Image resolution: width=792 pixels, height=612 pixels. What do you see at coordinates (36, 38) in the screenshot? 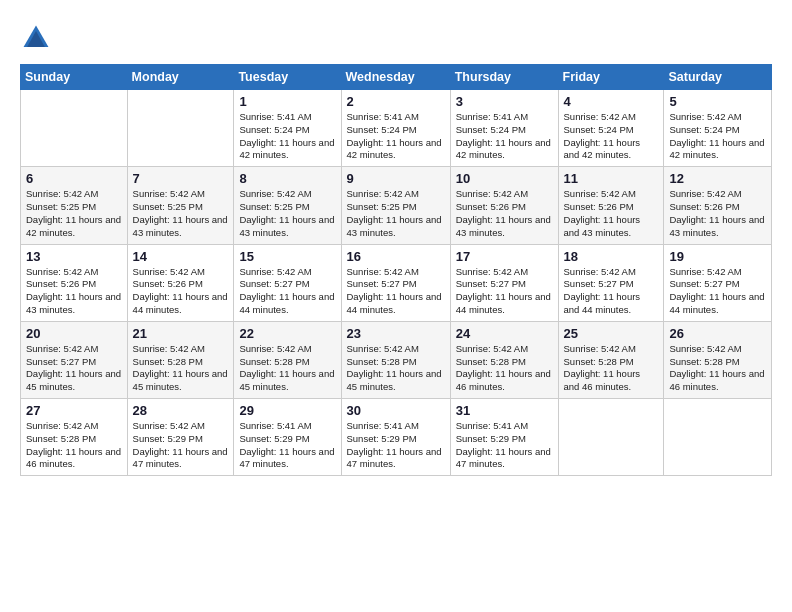
I see `logo-icon` at bounding box center [36, 38].